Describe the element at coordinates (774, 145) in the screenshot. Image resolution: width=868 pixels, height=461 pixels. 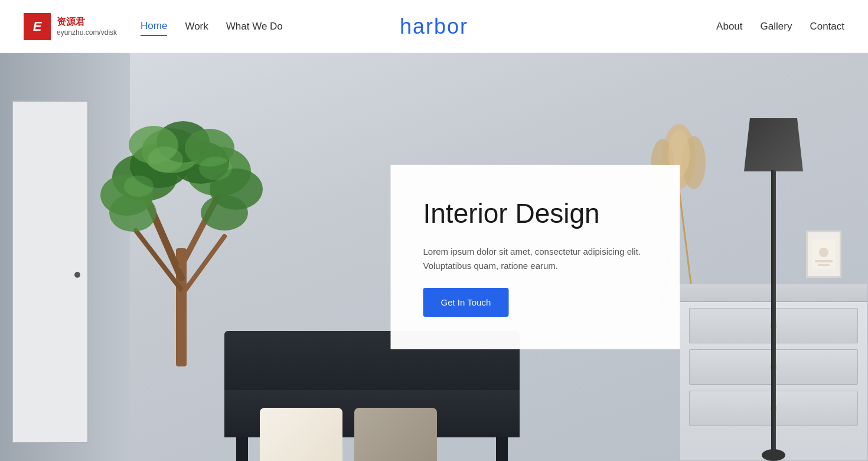
I see `lamp-shade` at that location.